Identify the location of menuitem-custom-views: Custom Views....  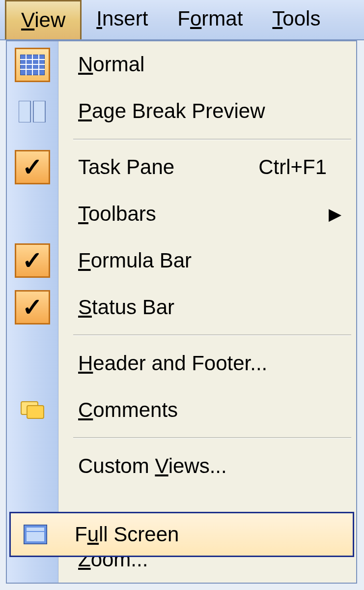
(207, 466).